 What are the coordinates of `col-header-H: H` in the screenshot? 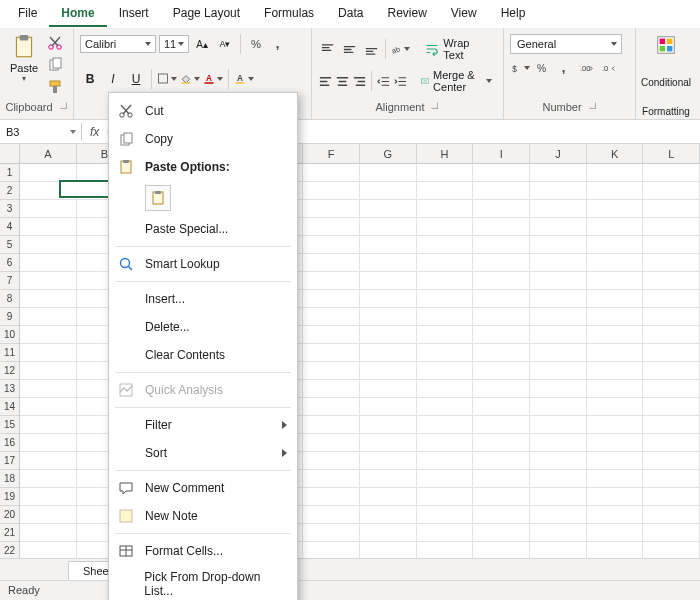 It's located at (446, 154).